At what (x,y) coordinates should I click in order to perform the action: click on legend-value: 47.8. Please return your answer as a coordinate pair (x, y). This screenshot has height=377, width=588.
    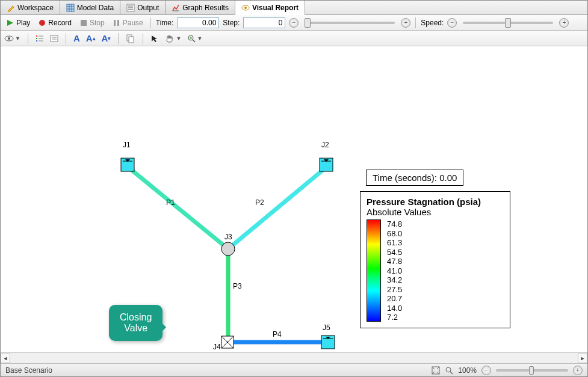
    Looking at the image, I should click on (395, 261).